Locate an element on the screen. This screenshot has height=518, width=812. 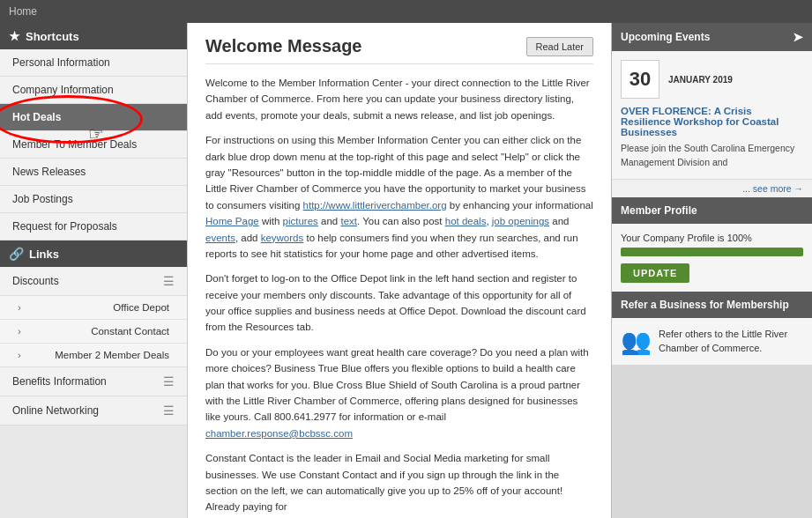
refer-business-header: Refer a Business for Membership is located at coordinates (712, 305).